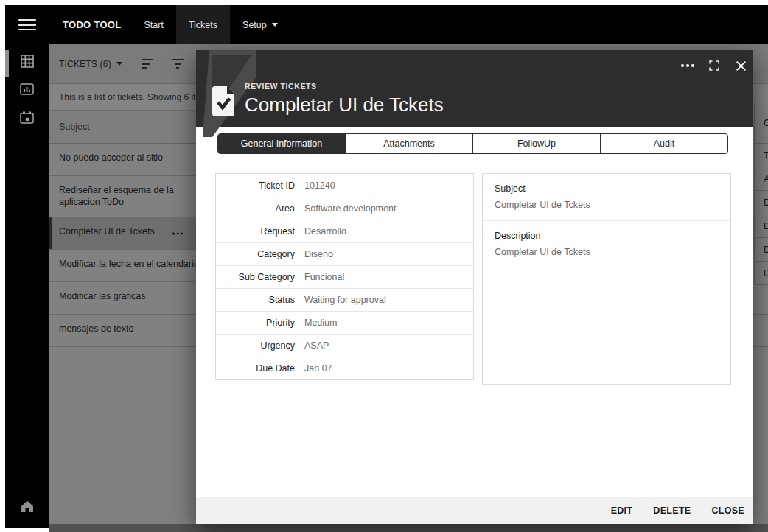  What do you see at coordinates (320, 186) in the screenshot?
I see `field-value: 101240` at bounding box center [320, 186].